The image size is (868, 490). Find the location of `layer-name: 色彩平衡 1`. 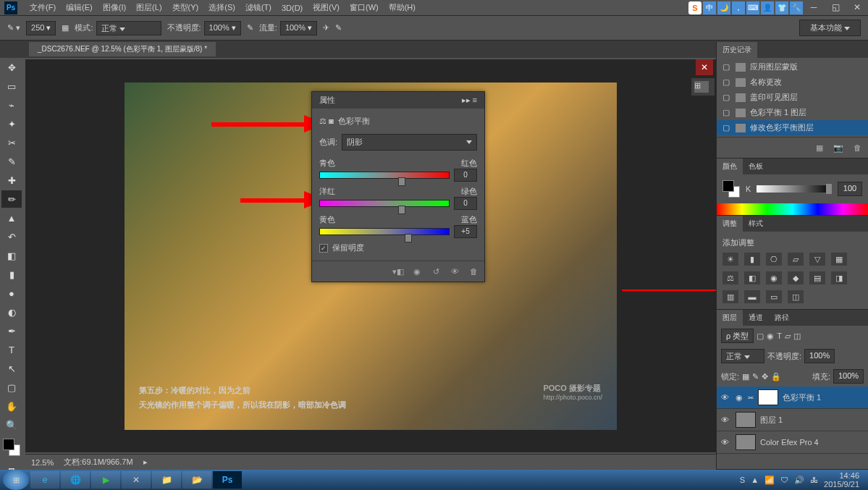

layer-name: 色彩平衡 1 is located at coordinates (802, 398).